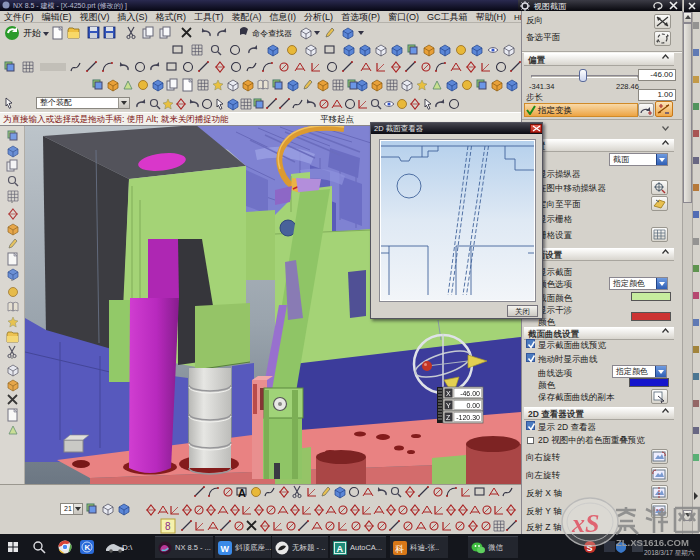  What do you see at coordinates (32, 33) in the screenshot?
I see `svg-text: 开始` at bounding box center [32, 33].